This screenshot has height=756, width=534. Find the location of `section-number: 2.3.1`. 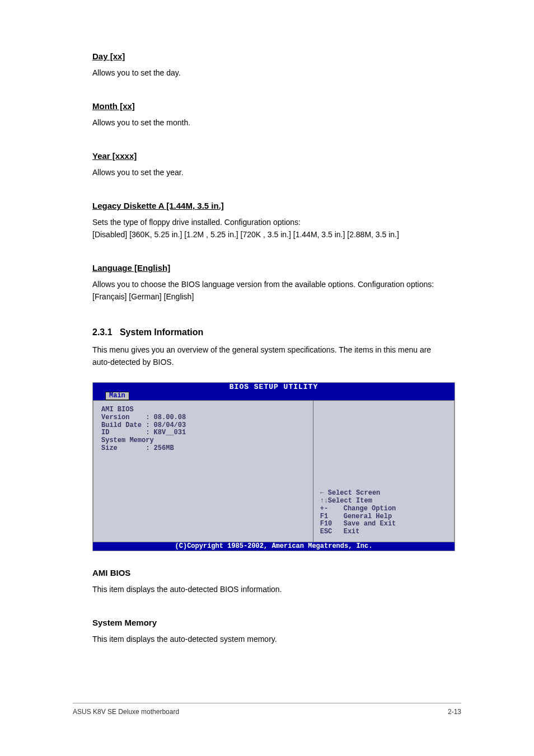

section-number: 2.3.1 is located at coordinates (102, 332).